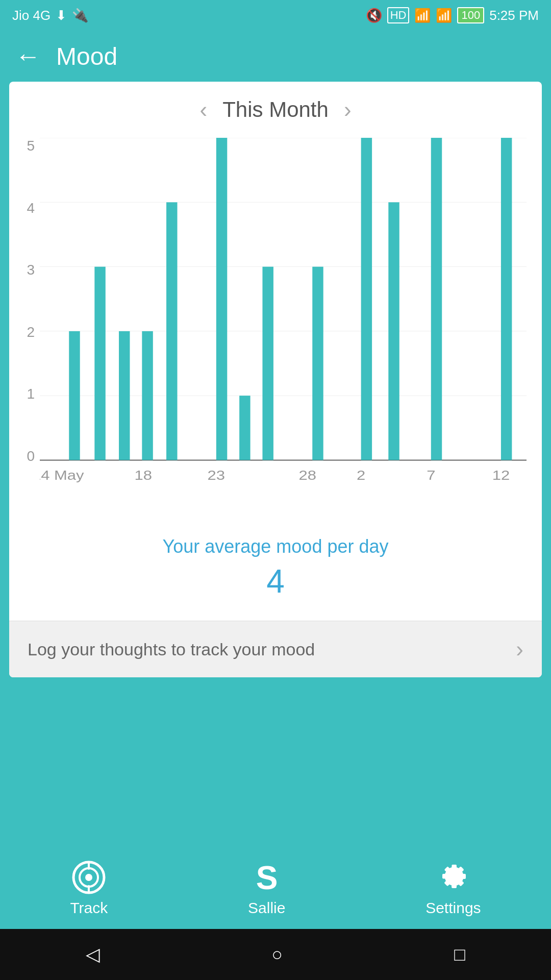  Describe the element at coordinates (453, 908) in the screenshot. I see `settings-label: Settings` at that location.